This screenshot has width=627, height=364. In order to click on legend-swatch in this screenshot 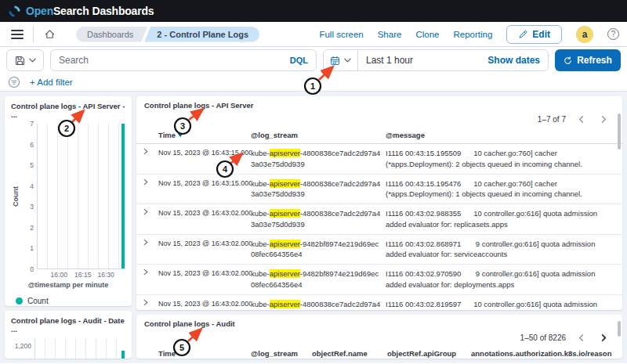, I will do `click(19, 301)`.